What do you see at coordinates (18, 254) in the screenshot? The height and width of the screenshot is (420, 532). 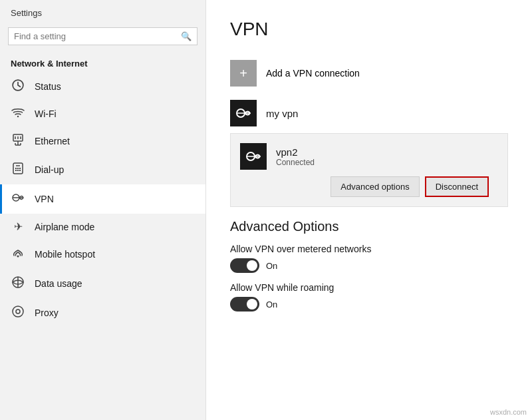 I see `hotspot-icon` at bounding box center [18, 254].